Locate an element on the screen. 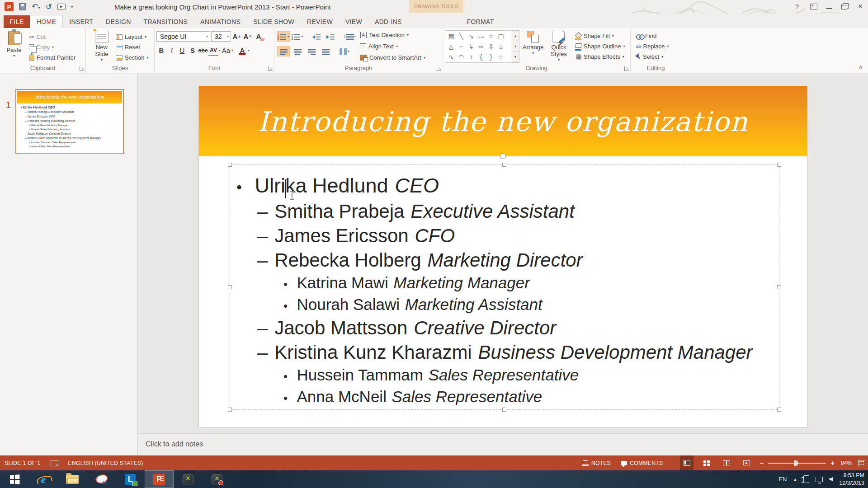  down-arrow-shape-icon: ⇩ is located at coordinates (491, 47).